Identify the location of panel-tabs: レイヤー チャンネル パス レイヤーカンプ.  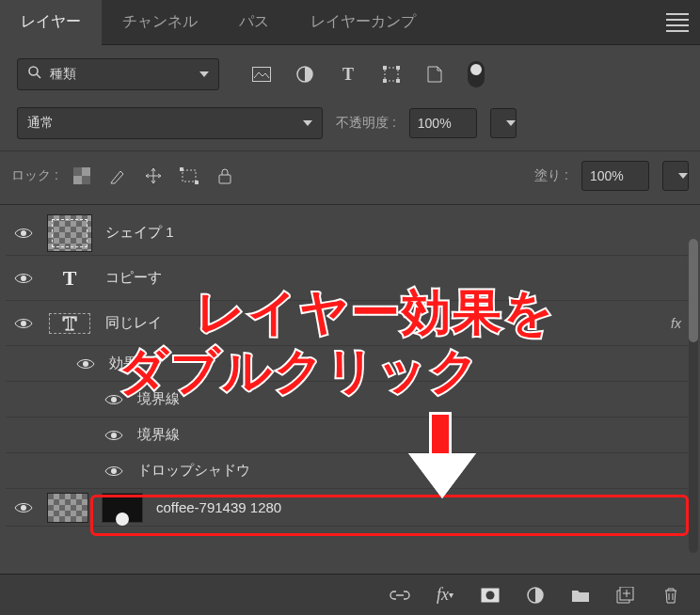
(350, 23).